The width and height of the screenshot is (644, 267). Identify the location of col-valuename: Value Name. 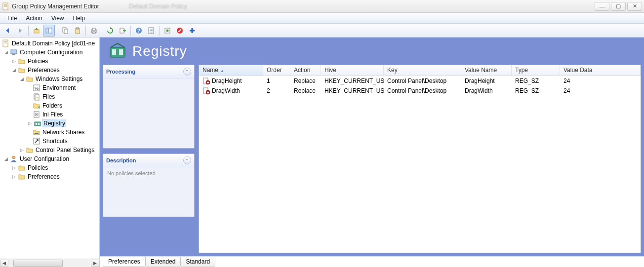
(486, 70).